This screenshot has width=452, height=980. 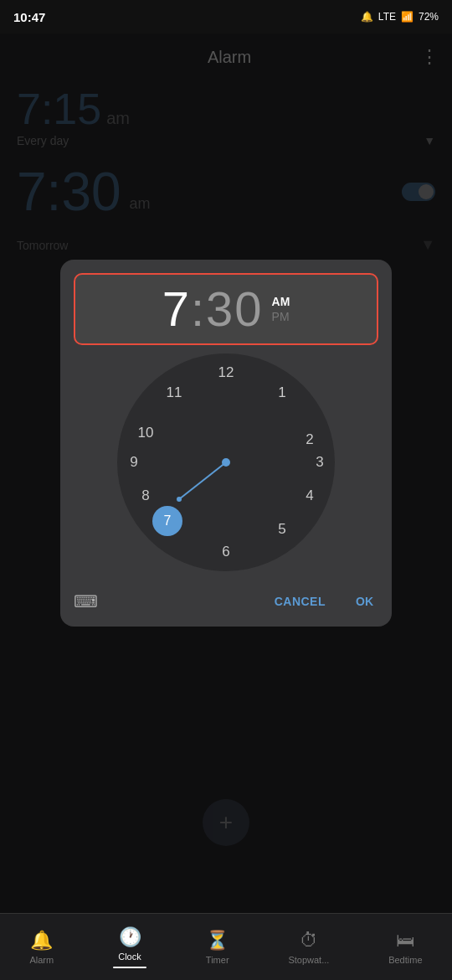 What do you see at coordinates (309, 941) in the screenshot?
I see `stopwatch-nav-icon: ⏱` at bounding box center [309, 941].